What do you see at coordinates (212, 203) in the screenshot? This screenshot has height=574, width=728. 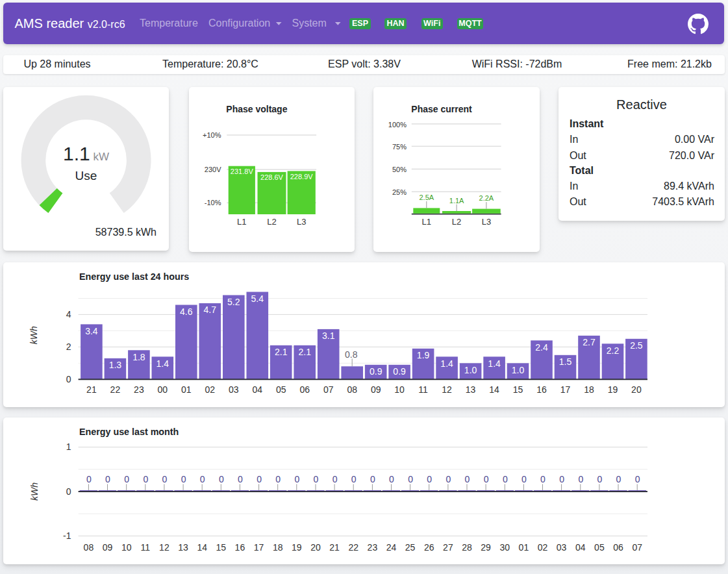 I see `svg-text: -10%` at bounding box center [212, 203].